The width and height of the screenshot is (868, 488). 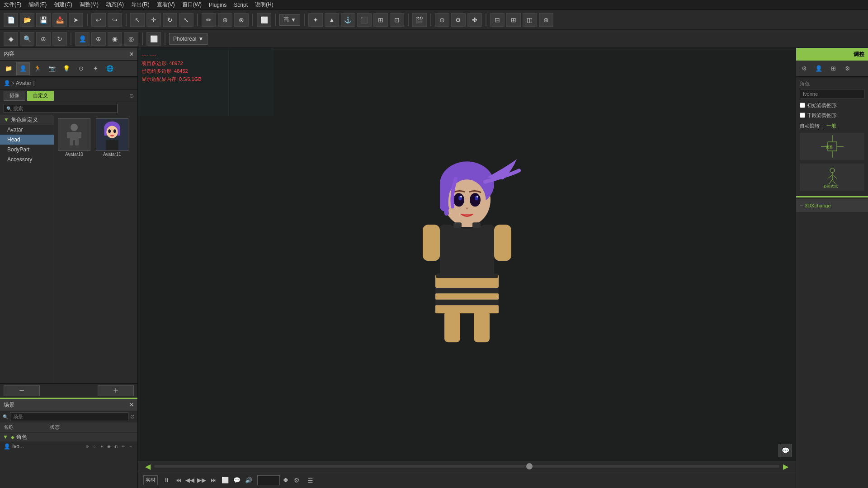 What do you see at coordinates (420, 20) in the screenshot?
I see `video-button: 🎬` at bounding box center [420, 20].